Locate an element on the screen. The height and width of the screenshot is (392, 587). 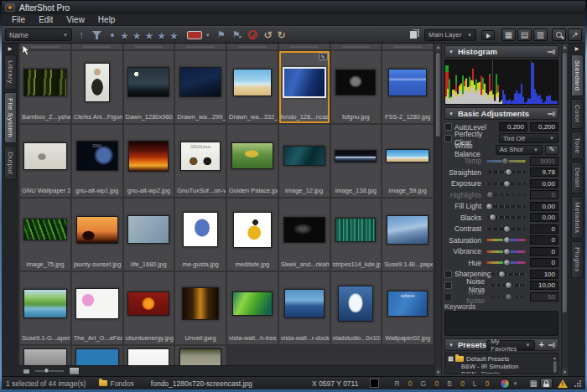
slider-knob-noise-ninja is located at coordinates (508, 285).